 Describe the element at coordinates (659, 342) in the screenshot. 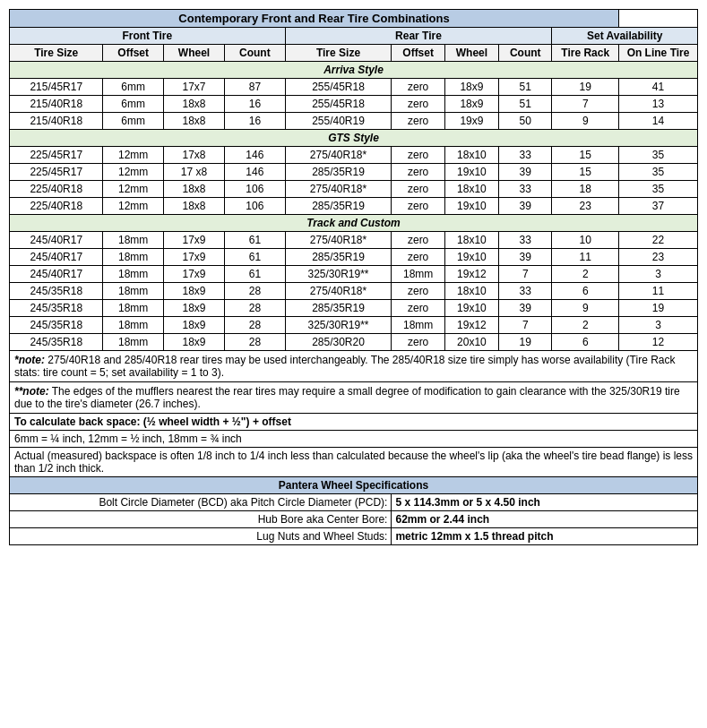

I see `cell: 12` at that location.